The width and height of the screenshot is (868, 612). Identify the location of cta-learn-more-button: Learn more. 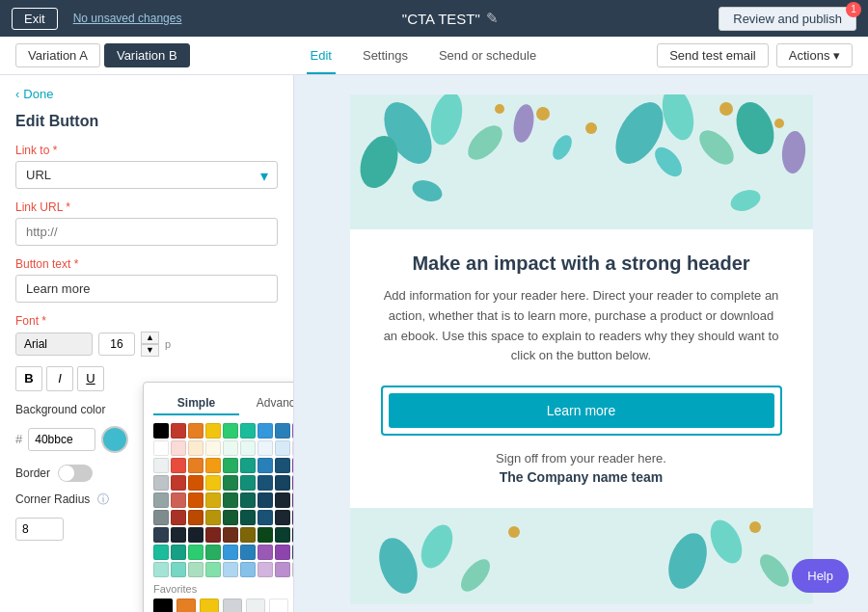
(582, 411).